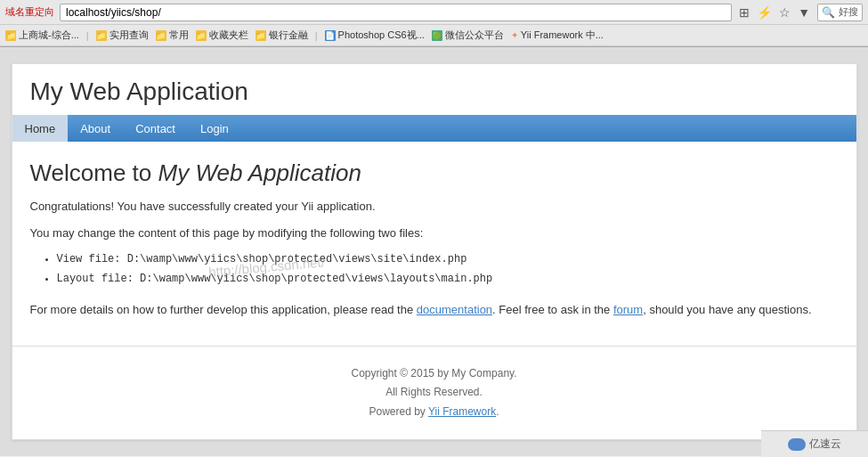 The image size is (868, 457). Describe the element at coordinates (557, 36) in the screenshot. I see `bookmark-yii: ✦ Yii Framework 中...` at that location.